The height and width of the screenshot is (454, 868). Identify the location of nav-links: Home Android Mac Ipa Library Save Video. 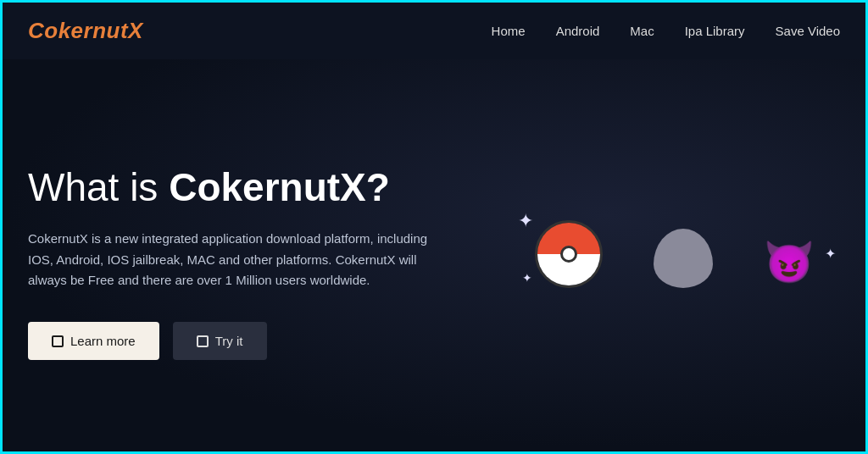
(666, 31).